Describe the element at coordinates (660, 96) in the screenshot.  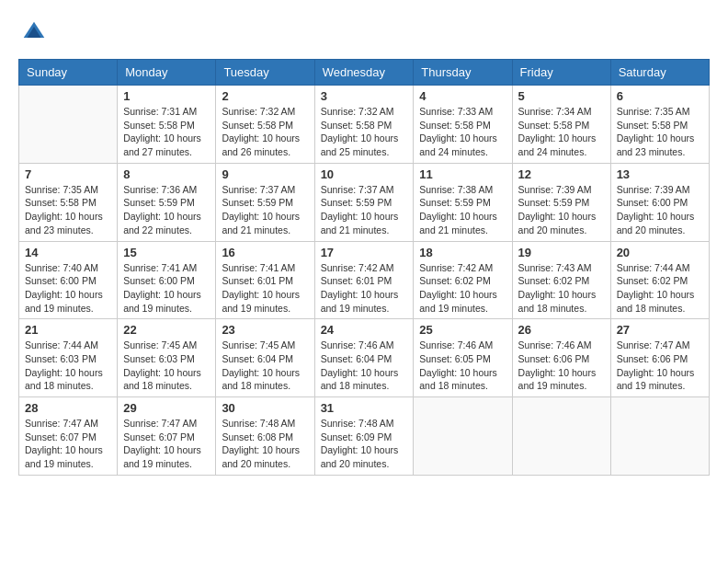
I see `day-number: 6` at that location.